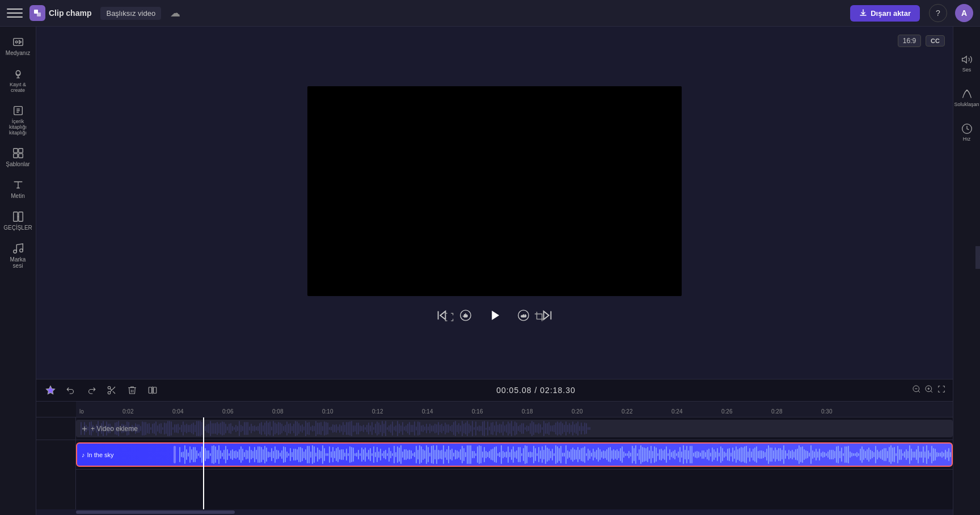 This screenshot has width=980, height=515. Describe the element at coordinates (916, 390) in the screenshot. I see `zoom-out-button` at that location.